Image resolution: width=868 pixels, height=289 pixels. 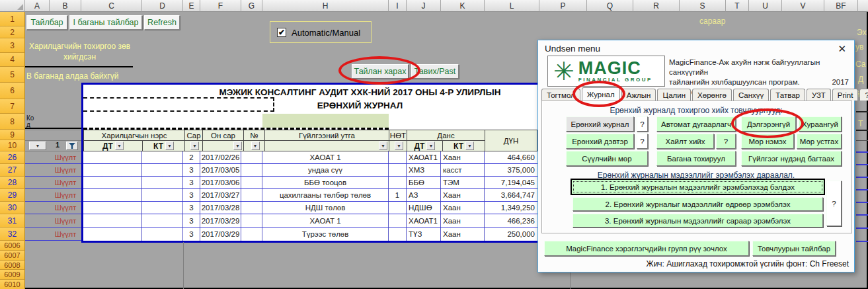 What do you see at coordinates (819, 142) in the screenshot?
I see `delete-row-button: Мөр устгах` at bounding box center [819, 142].